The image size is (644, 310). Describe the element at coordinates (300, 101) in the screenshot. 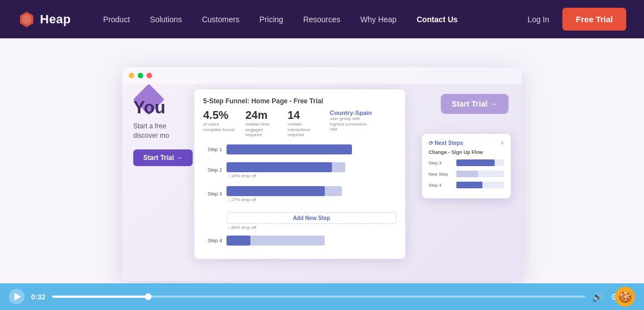

I see `funnel-title: 5-Step Funnel: Home Page - Free Trial` at that location.